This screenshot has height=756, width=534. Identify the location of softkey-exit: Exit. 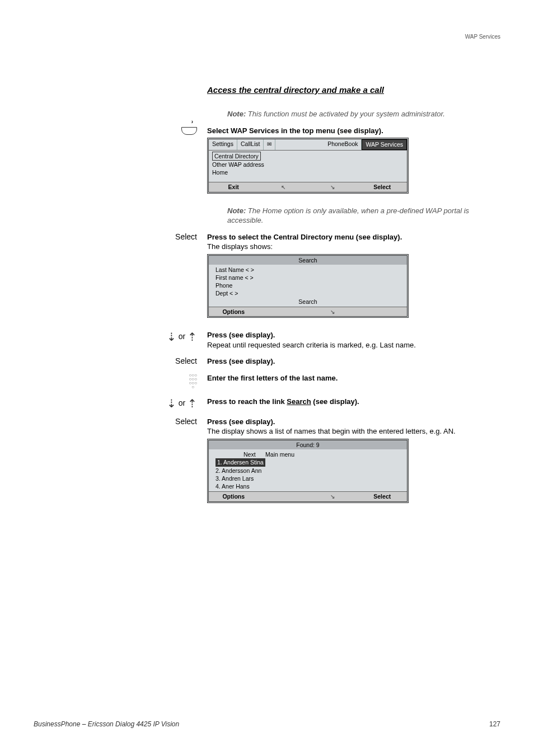
(234, 187).